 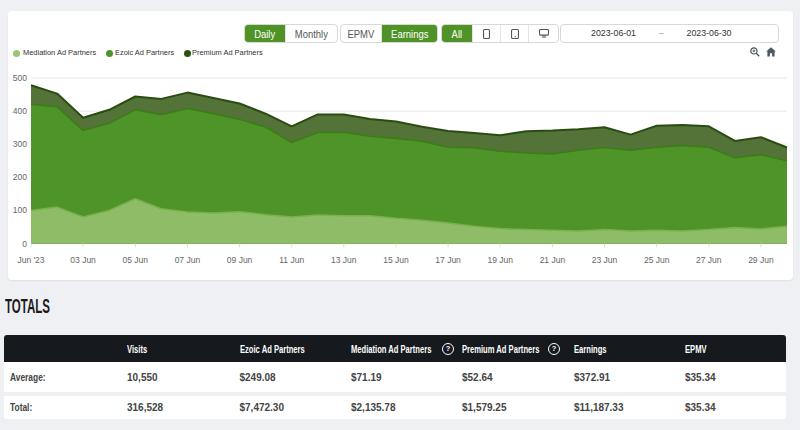 What do you see at coordinates (83, 260) in the screenshot?
I see `svg-text: 03 Jun` at bounding box center [83, 260].